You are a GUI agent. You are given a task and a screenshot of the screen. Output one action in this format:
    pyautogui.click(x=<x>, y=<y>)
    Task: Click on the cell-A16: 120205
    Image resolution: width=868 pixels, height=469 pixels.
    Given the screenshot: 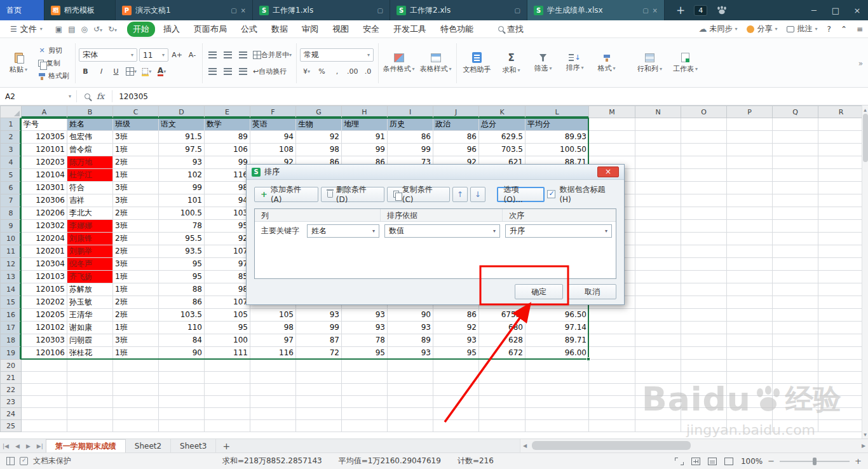 What is the action you would take?
    pyautogui.click(x=44, y=315)
    